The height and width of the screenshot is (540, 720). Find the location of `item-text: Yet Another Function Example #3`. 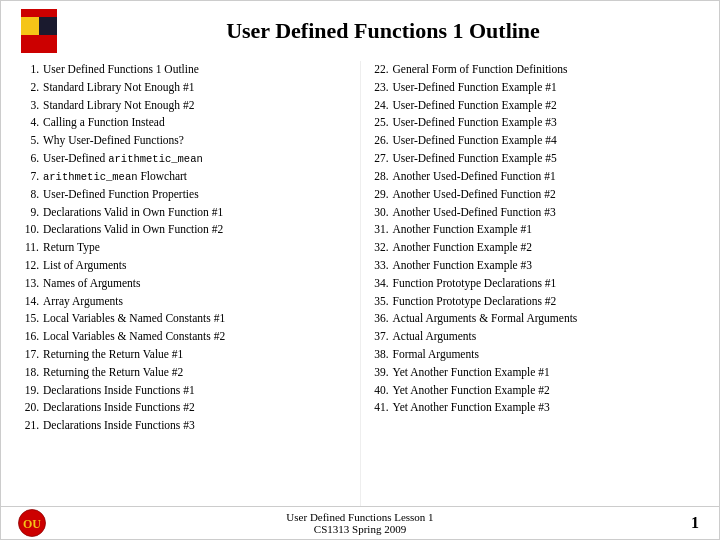

item-text: Yet Another Function Example #3 is located at coordinates (548, 408).